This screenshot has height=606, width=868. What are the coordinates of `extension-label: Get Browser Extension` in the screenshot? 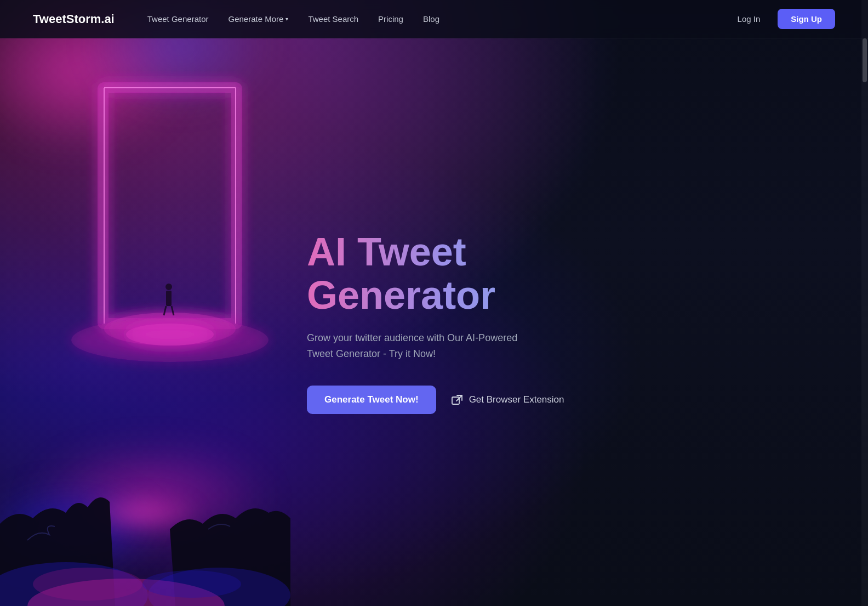 It's located at (517, 400).